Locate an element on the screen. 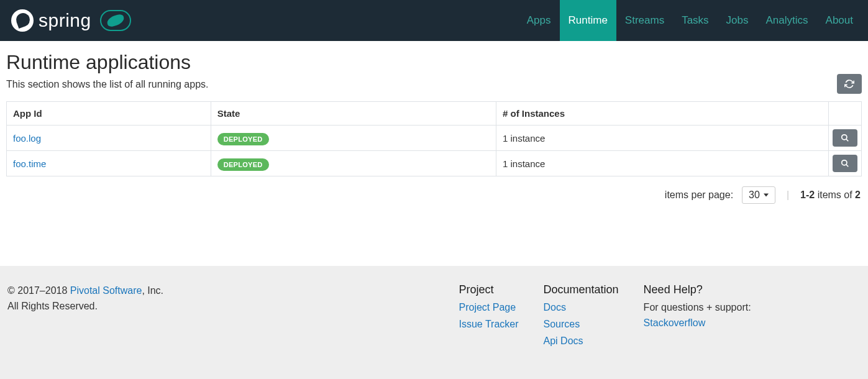 This screenshot has width=868, height=379. footer-project: Project Project Page Issue Tracker is located at coordinates (489, 317).